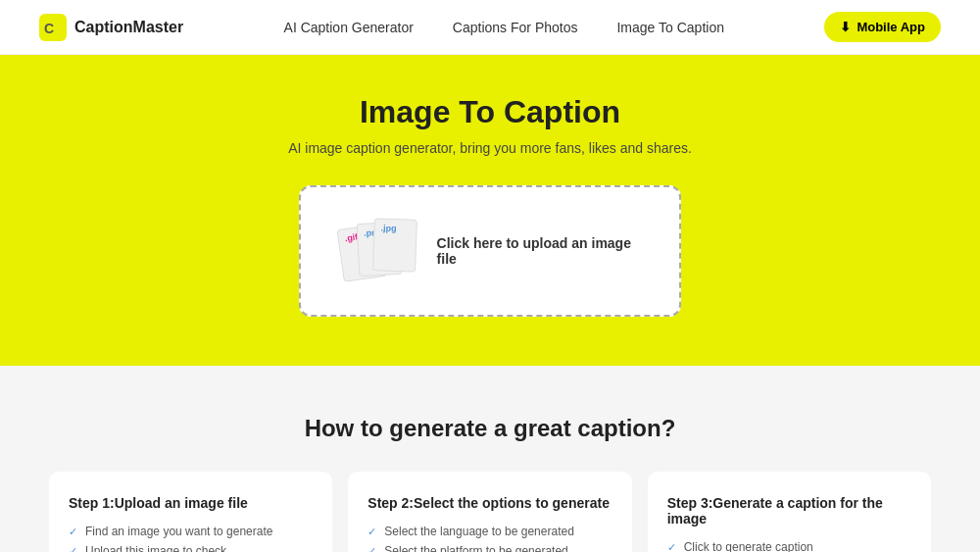 The width and height of the screenshot is (980, 552). What do you see at coordinates (490, 512) in the screenshot?
I see `step-card-2: Step 2:Select the options to generate ✓ …` at bounding box center [490, 512].